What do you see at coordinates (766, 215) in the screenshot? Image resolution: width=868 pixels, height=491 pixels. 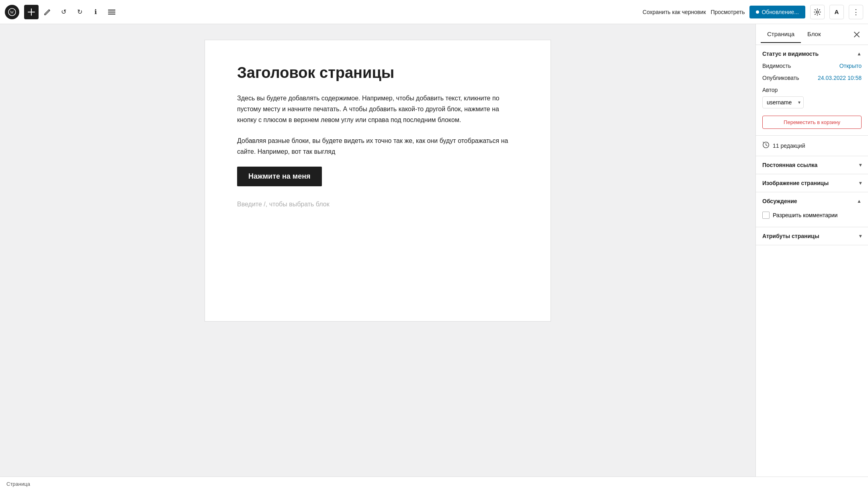 I see `allow-comments-checkbox` at bounding box center [766, 215].